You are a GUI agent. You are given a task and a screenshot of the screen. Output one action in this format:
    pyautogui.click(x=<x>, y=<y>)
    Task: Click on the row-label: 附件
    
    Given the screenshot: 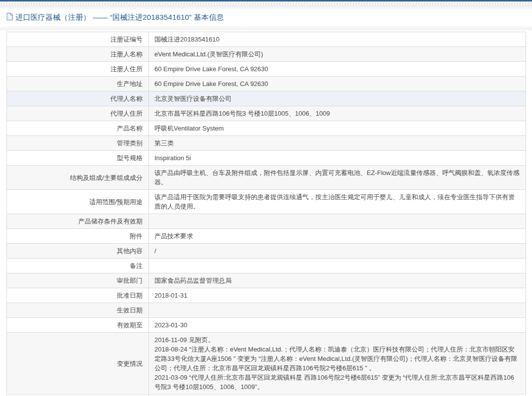 What is the action you would take?
    pyautogui.click(x=78, y=236)
    